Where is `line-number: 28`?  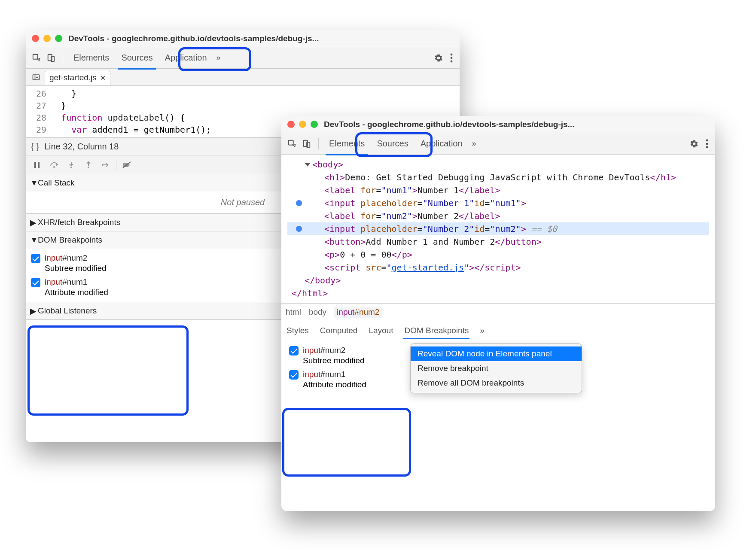
line-number: 28 is located at coordinates (38, 118).